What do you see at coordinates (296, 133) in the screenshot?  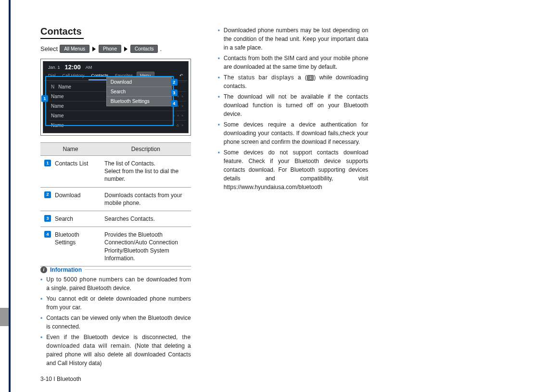 I see `info-9: Some devices require a device authentica…` at bounding box center [296, 133].